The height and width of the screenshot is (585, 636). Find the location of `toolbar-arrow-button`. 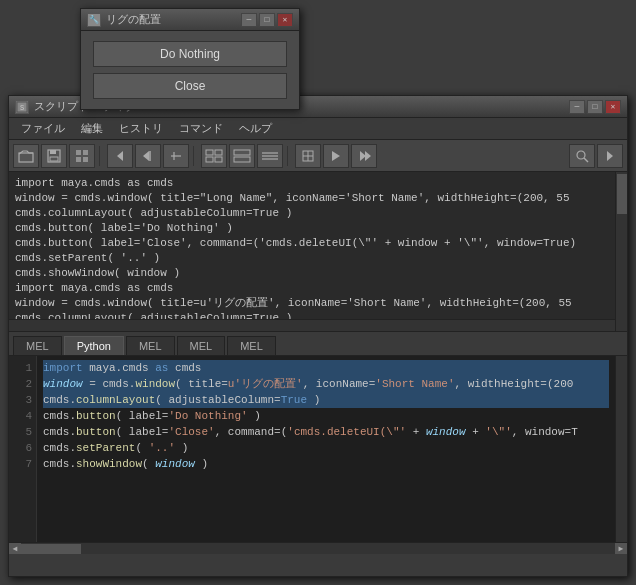

toolbar-arrow-button is located at coordinates (610, 156).